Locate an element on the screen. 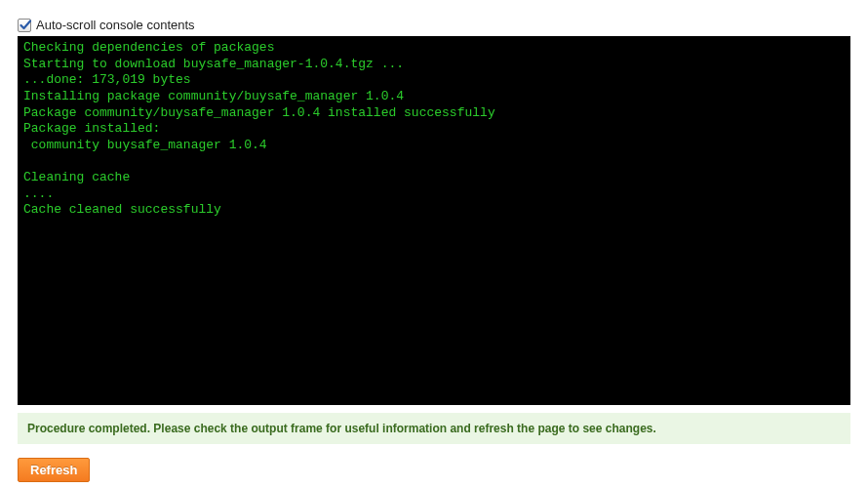 Image resolution: width=868 pixels, height=488 pixels. auto-scroll-row: Auto-scroll console contents is located at coordinates (434, 25).